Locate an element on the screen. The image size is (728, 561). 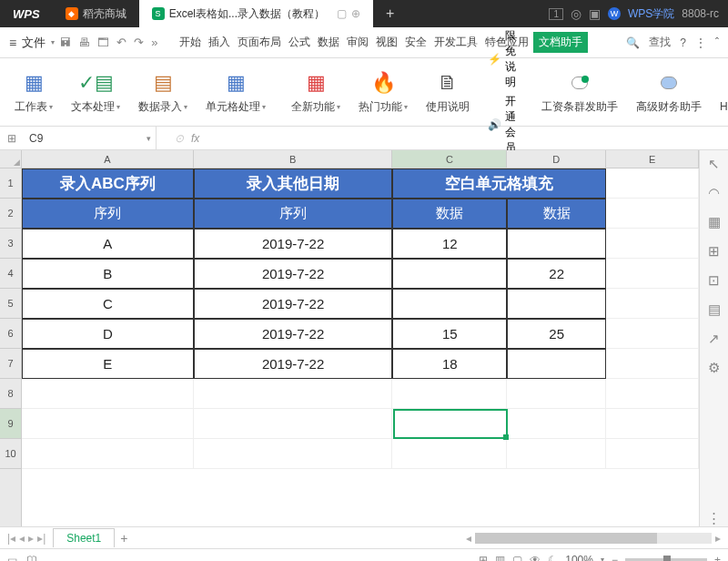
sheet-tab-1: Sheet1 is located at coordinates (84, 537).